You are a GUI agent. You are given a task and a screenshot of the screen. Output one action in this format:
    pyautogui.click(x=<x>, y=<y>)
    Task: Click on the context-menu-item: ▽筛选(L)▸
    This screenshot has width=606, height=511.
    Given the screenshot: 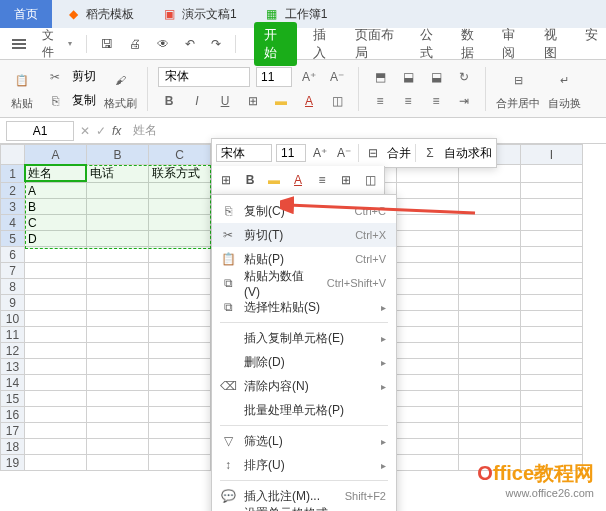 What is the action you would take?
    pyautogui.click(x=304, y=441)
    